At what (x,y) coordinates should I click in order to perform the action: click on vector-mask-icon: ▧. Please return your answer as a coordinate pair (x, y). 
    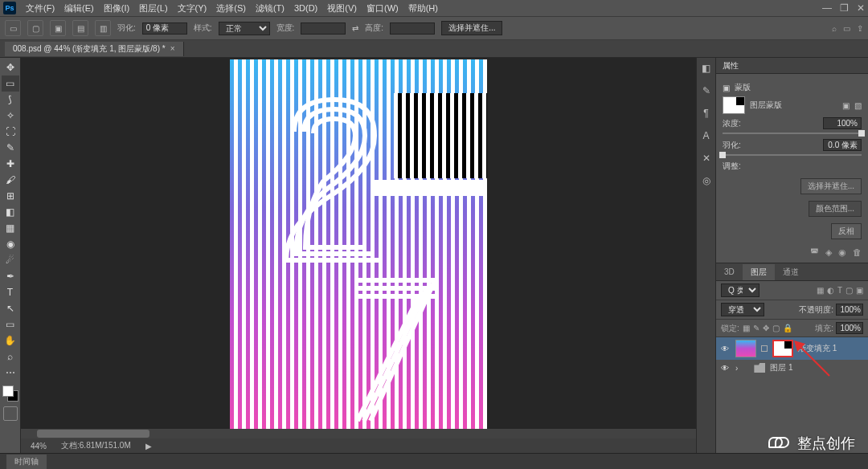
    Looking at the image, I should click on (858, 106).